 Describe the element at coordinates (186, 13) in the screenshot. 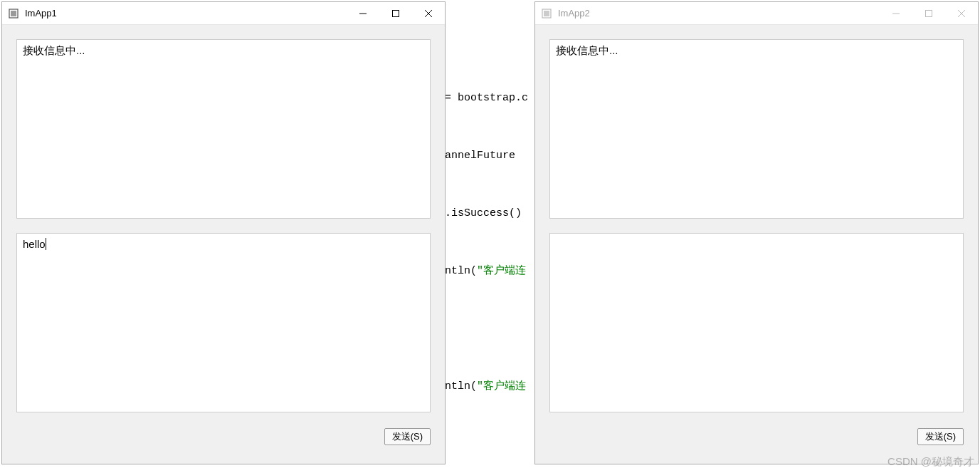

I see `window-title: ImApp1` at that location.